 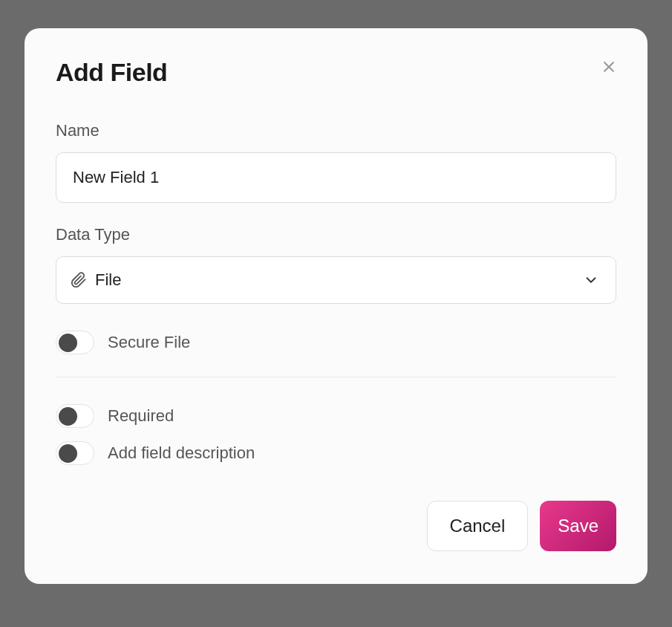 What do you see at coordinates (336, 73) in the screenshot?
I see `modal-header: Add Field` at bounding box center [336, 73].